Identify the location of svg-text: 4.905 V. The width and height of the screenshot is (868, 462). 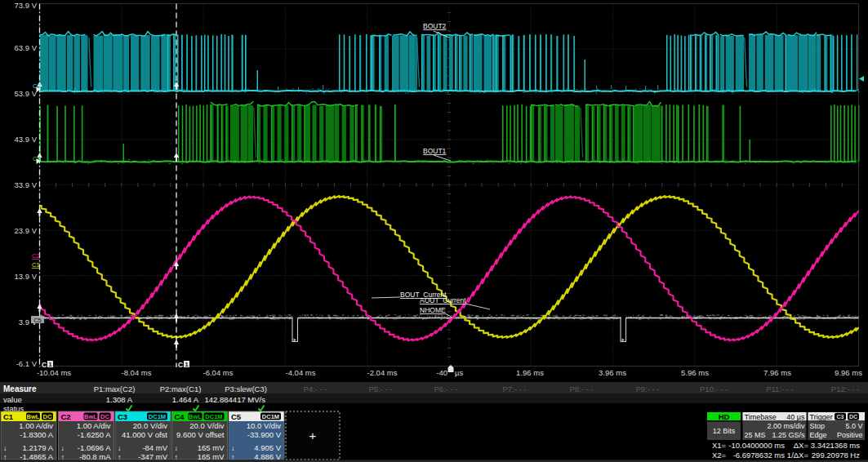
(268, 447).